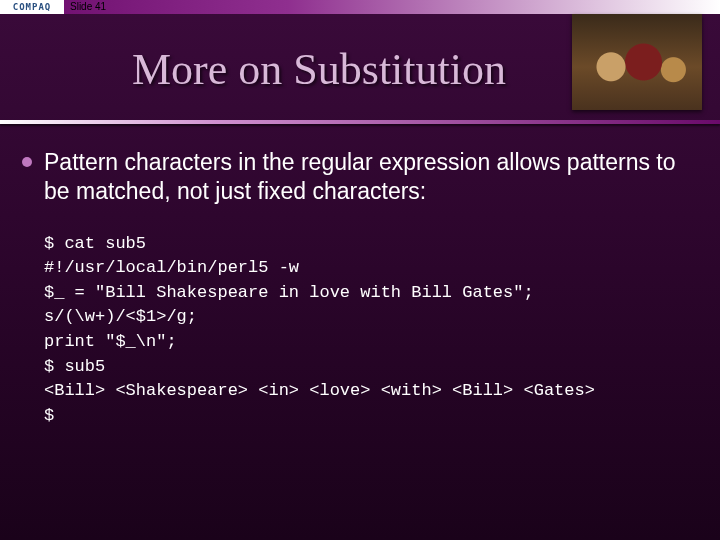 The image size is (720, 540). What do you see at coordinates (371, 177) in the screenshot?
I see `bullet-text: Pattern characters in the regular expres…` at bounding box center [371, 177].